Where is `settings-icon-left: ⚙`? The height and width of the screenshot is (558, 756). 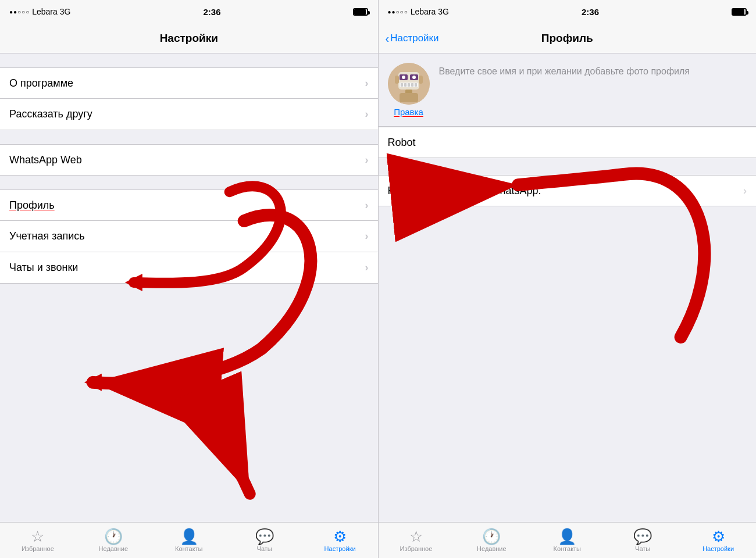
settings-icon-left: ⚙ is located at coordinates (340, 536).